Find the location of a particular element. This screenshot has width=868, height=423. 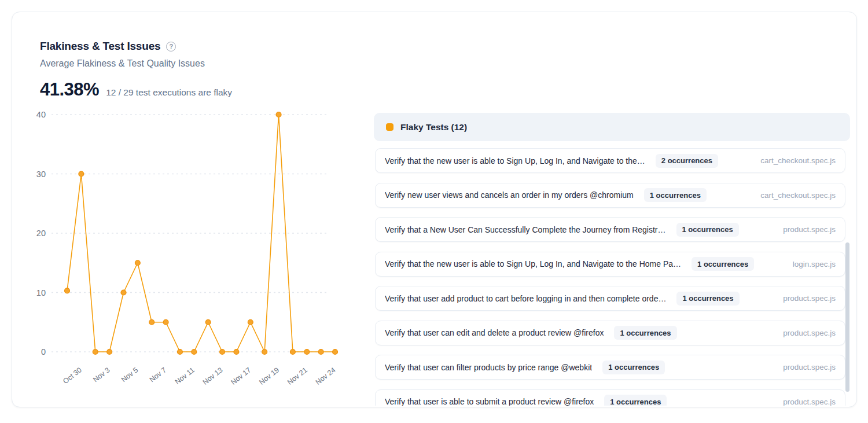

panel-title: Flaky Tests (12) is located at coordinates (434, 127).